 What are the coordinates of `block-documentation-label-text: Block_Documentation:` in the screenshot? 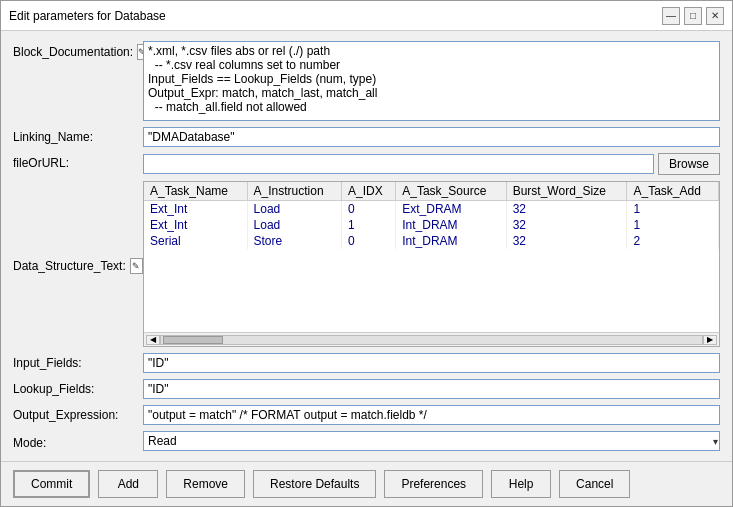 It's located at (73, 52).